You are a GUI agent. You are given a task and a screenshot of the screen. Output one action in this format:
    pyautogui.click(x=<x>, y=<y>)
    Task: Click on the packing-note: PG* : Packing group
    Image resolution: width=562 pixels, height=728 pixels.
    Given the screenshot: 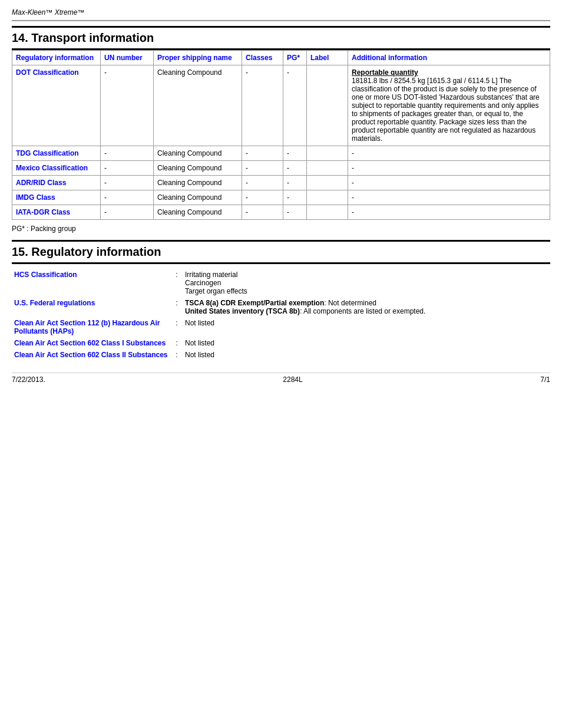 What is the action you would take?
    pyautogui.click(x=281, y=229)
    